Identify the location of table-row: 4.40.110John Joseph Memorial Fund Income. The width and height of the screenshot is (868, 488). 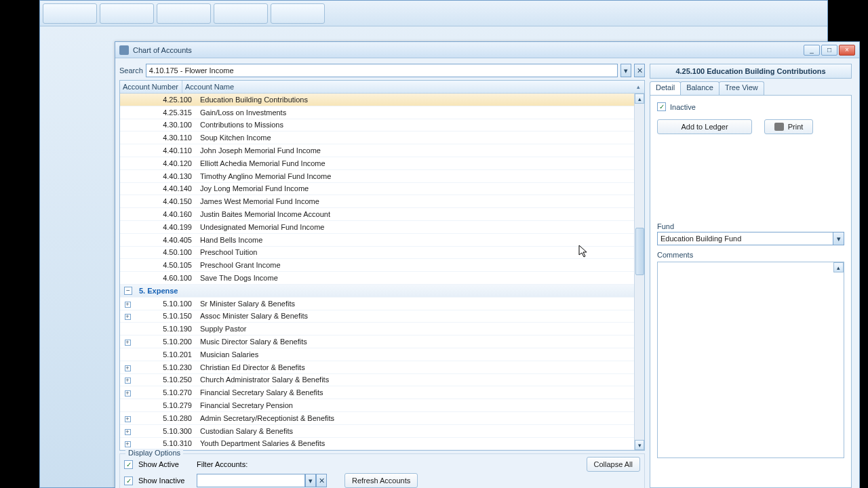
(382, 150).